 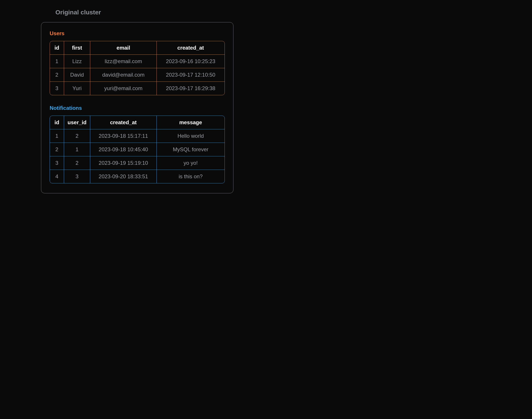 I want to click on users-email: yuri@email.com, so click(x=123, y=88).